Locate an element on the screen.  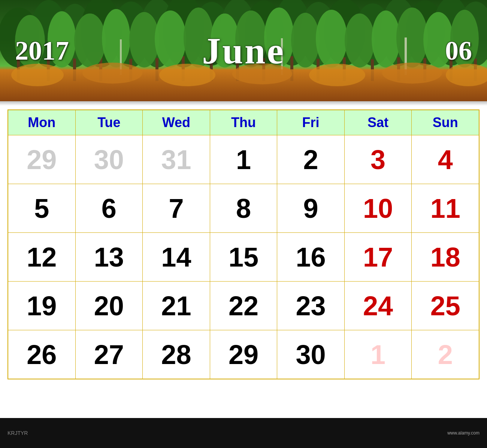
calendar-day: 26 is located at coordinates (42, 355).